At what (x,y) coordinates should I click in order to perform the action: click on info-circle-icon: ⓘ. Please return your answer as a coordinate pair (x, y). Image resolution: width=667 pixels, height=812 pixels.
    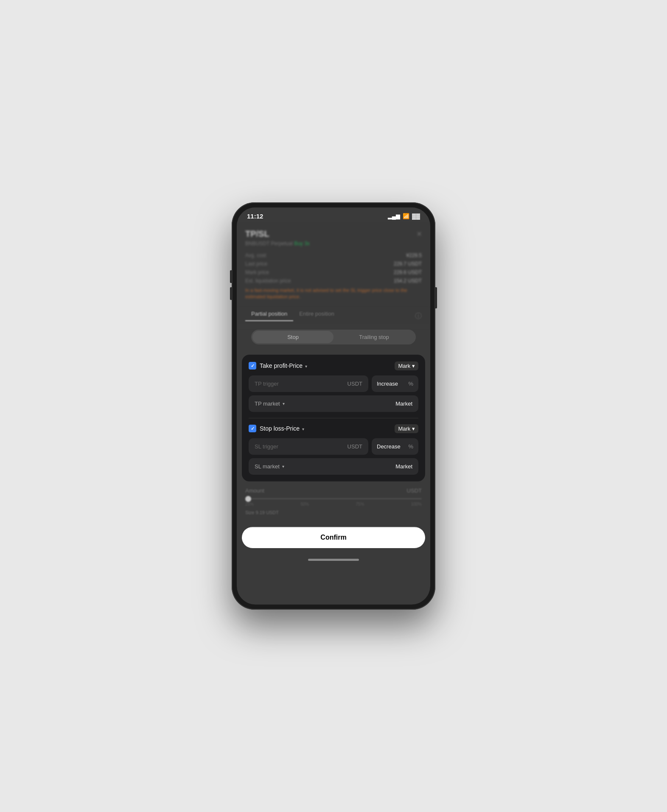
    Looking at the image, I should click on (418, 316).